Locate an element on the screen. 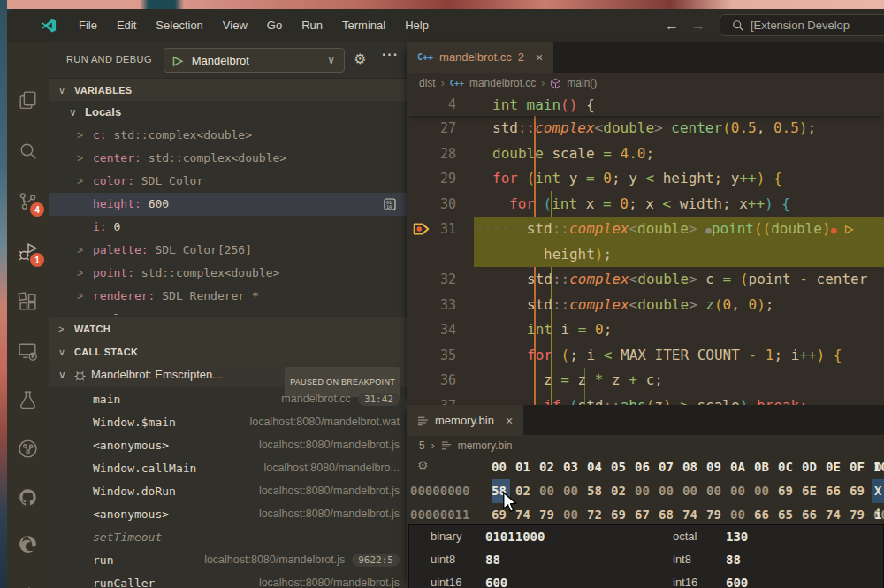  variable-row: > scale: is located at coordinates (228, 311).